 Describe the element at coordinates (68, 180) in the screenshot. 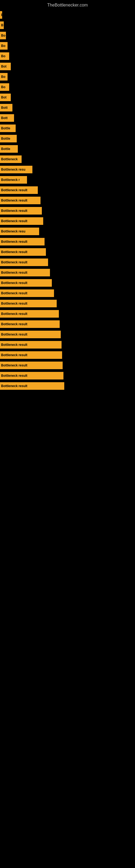

I see `bar-row: Bottleneck r` at that location.